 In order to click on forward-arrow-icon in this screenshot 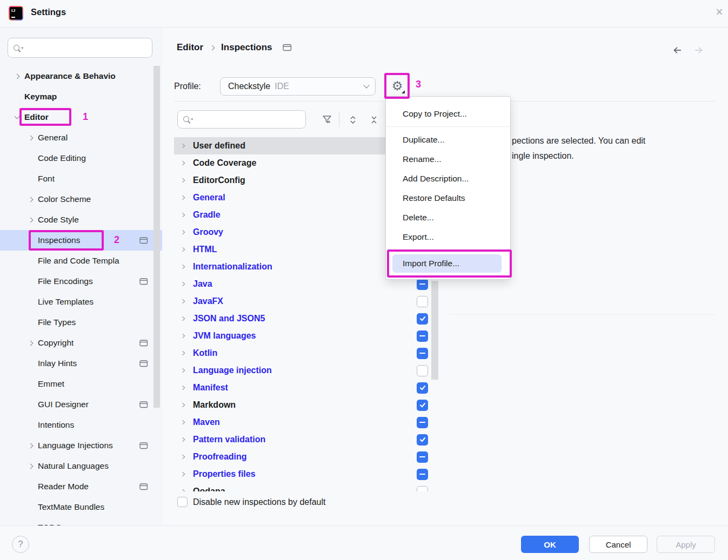, I will do `click(699, 50)`.